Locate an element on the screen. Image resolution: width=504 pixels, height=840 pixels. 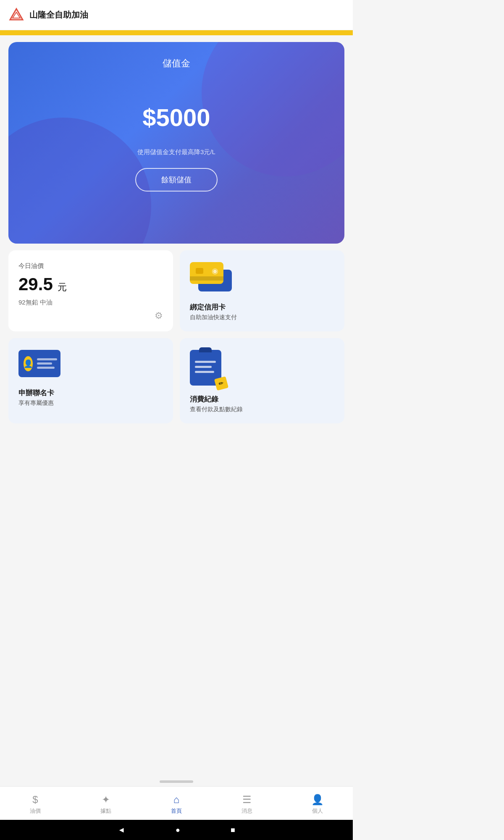
transaction-title: 消費紀錄 is located at coordinates (262, 399).